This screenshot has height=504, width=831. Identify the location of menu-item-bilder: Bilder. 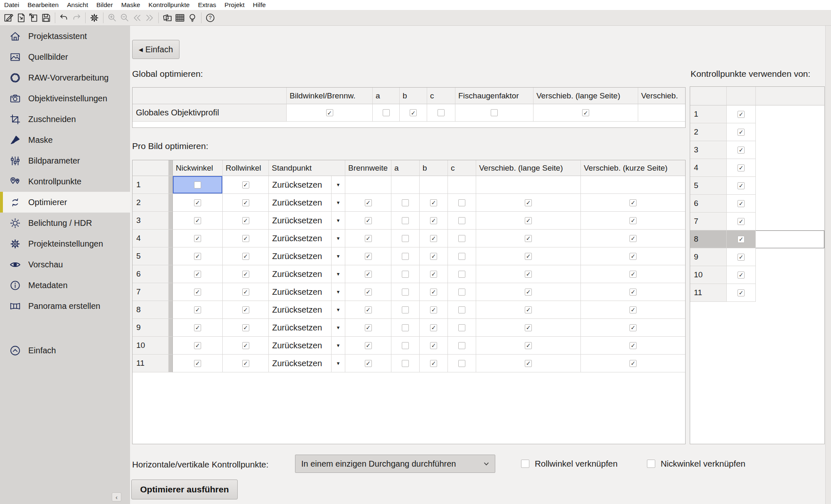
(105, 5).